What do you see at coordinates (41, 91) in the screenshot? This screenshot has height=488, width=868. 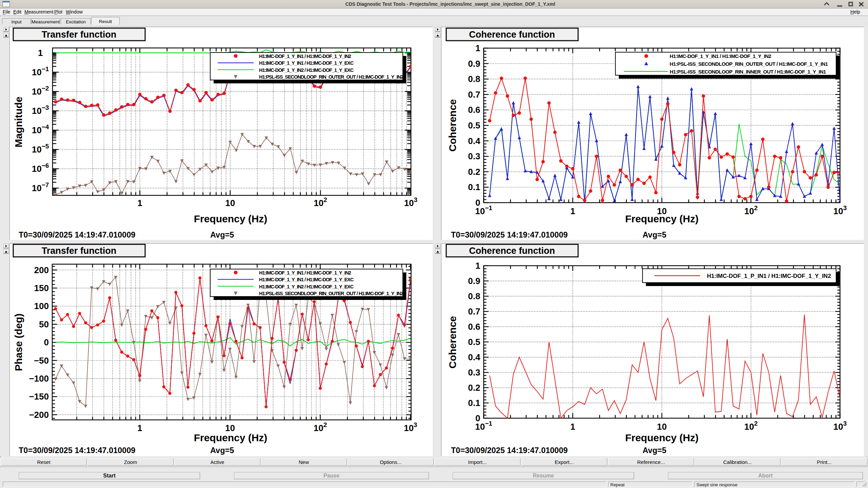 I see `svg-text: 10−2` at bounding box center [41, 91].